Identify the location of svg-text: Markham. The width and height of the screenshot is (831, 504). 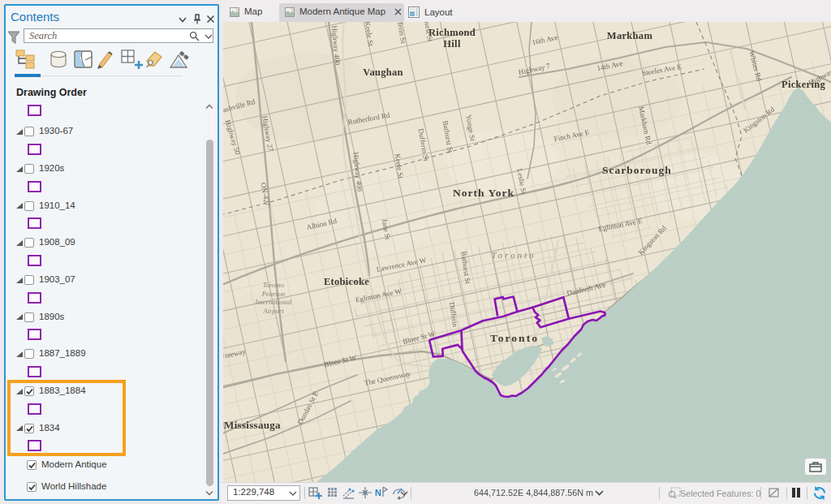
(630, 36).